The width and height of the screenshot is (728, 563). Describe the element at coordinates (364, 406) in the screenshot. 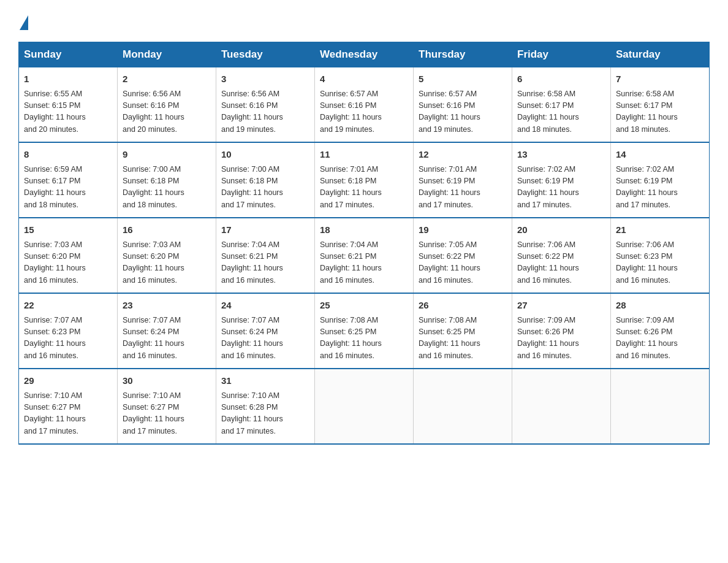

I see `calendar-week-row: 29Sunrise: 7:10 AMSunset: 6:27 PMDayligh…` at that location.